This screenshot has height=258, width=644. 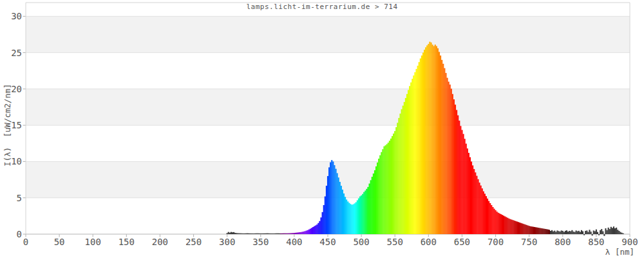 I want to click on x-tick-label: 0, so click(x=26, y=242).